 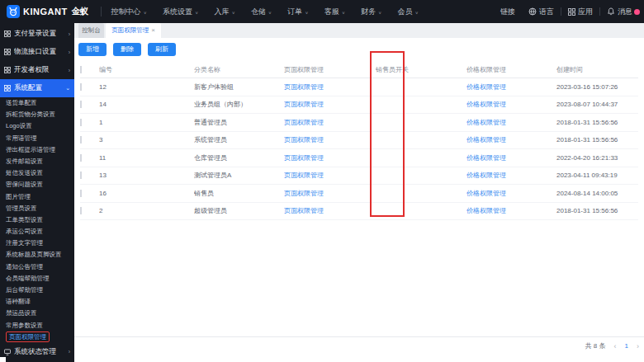 I want to click on cell-id: 3, so click(x=147, y=140).